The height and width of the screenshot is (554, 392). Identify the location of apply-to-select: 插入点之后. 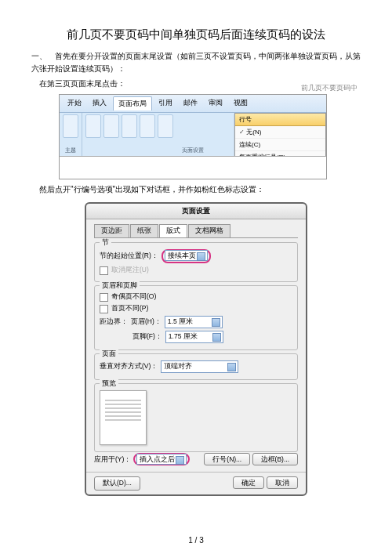
(162, 459).